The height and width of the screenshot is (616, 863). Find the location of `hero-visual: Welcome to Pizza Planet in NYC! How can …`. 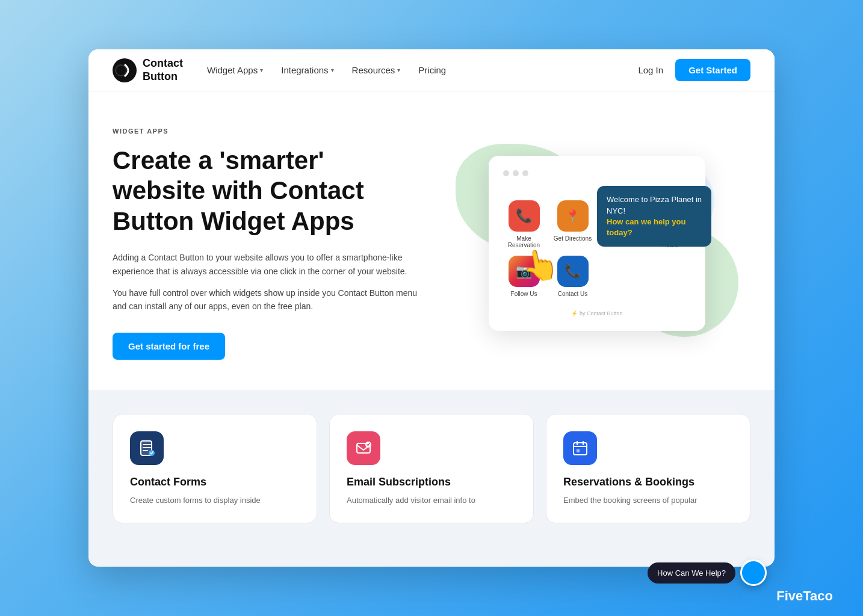

hero-visual: Welcome to Pizza Planet in NYC! How can … is located at coordinates (597, 243).